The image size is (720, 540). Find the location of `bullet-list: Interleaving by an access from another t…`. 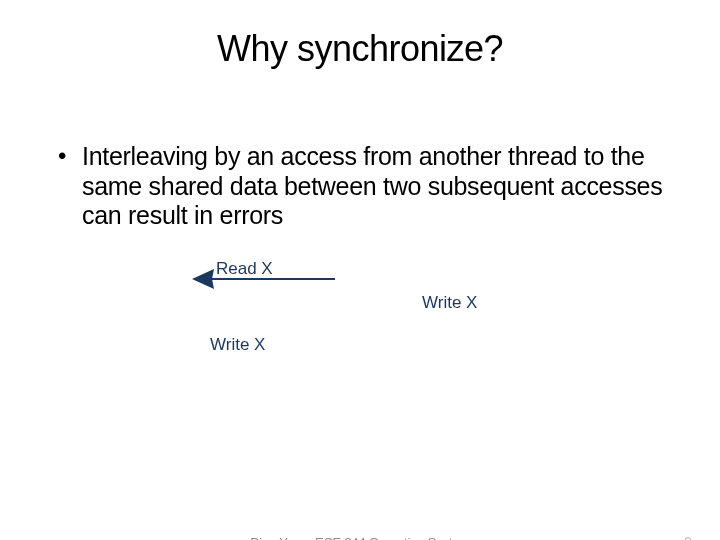

bullet-list: Interleaving by an access from another t… is located at coordinates (360, 186).